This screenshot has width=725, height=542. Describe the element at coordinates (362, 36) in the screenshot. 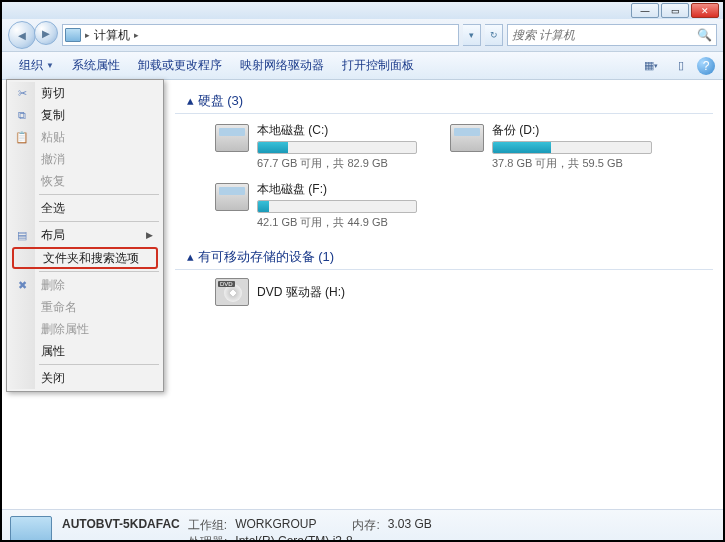

I see `nav-bar: ◄ ► ▸ 计算机 ▸ ▾ ↻ 🔍` at that location.